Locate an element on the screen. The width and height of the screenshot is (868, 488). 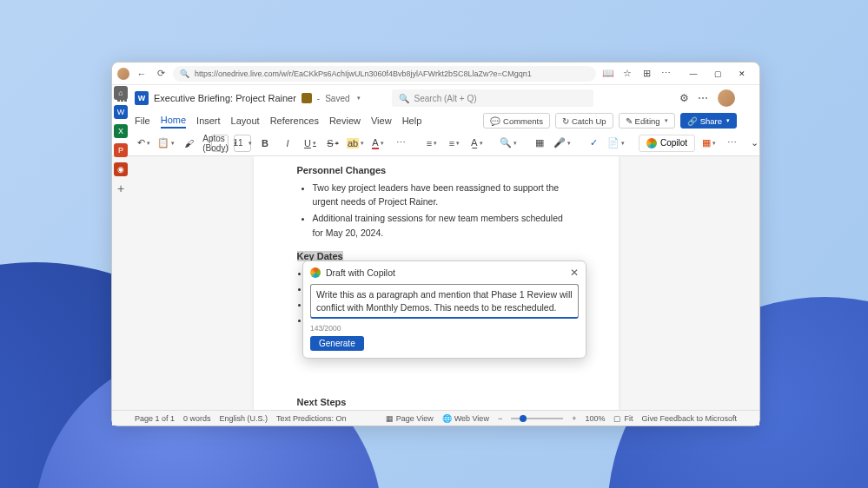
close-button: ✕ is located at coordinates (742, 74).